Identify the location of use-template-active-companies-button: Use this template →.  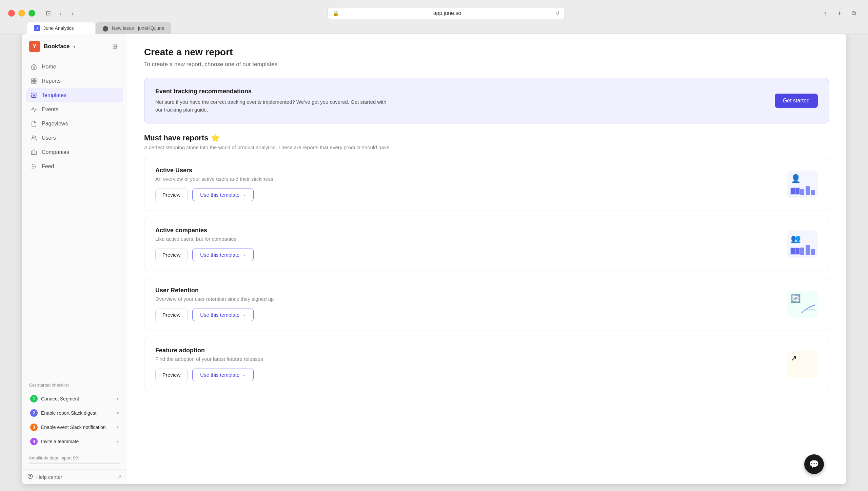
(223, 255).